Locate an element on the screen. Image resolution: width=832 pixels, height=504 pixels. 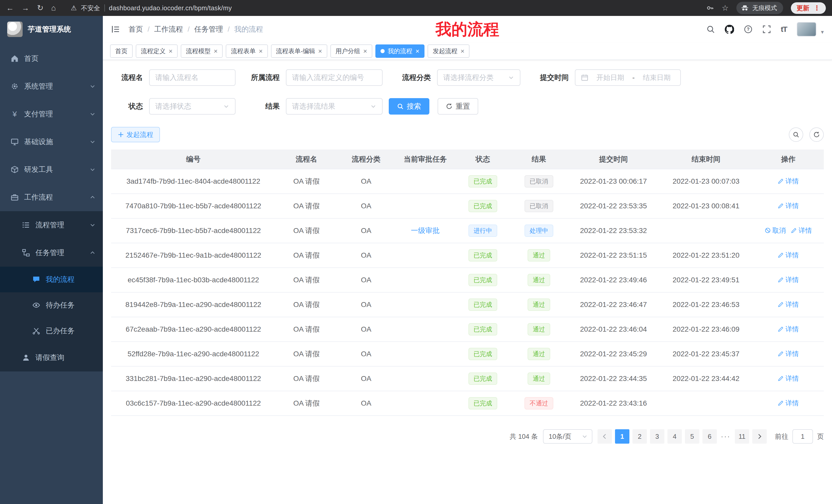
page-3-button: 3 is located at coordinates (657, 437).